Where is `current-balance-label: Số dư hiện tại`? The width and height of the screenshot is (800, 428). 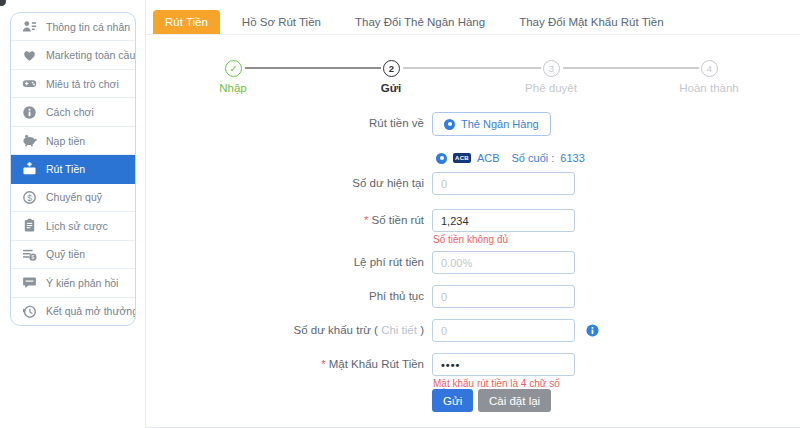 current-balance-label: Số dư hiện tại is located at coordinates (285, 183).